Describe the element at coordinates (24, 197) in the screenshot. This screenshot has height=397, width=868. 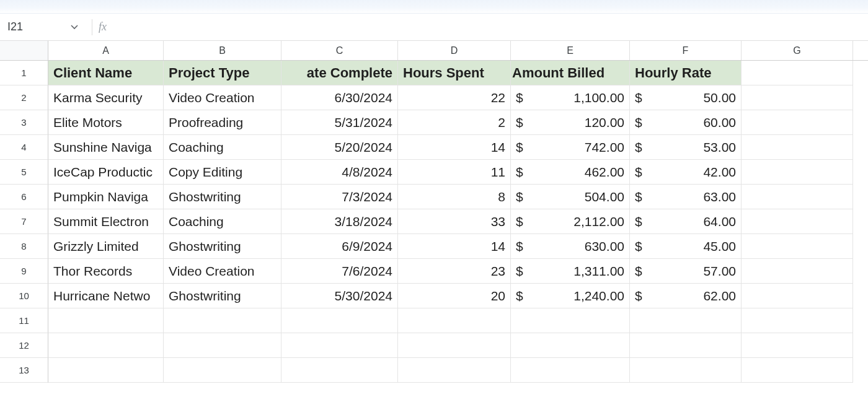
I see `row-header: 6` at that location.